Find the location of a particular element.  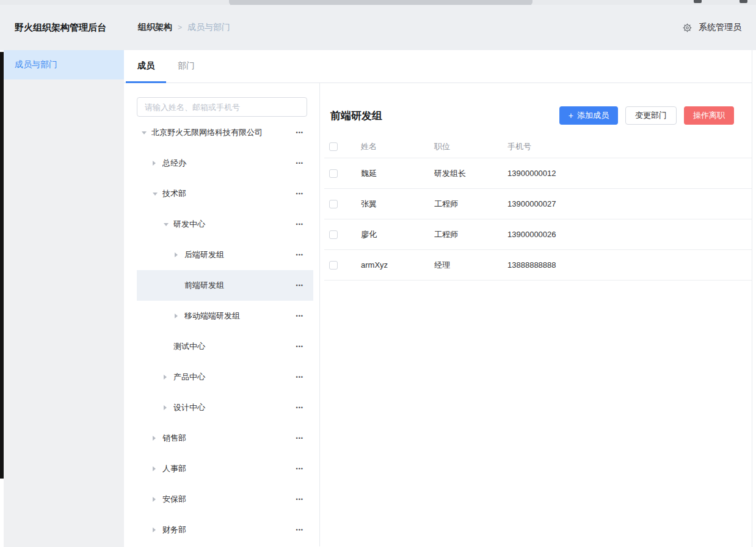

tree-node: 研发中心••• is located at coordinates (225, 224).